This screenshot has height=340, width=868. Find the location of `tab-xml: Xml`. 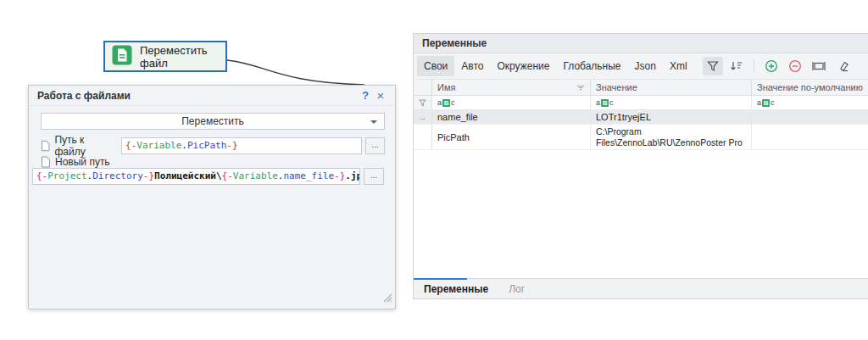

tab-xml: Xml is located at coordinates (678, 66).